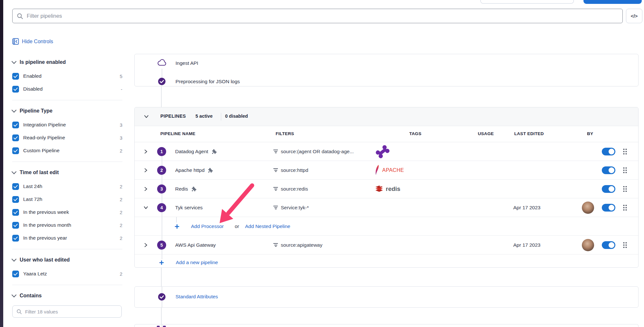  What do you see at coordinates (121, 225) in the screenshot?
I see `facet-item-count: 2` at bounding box center [121, 225].